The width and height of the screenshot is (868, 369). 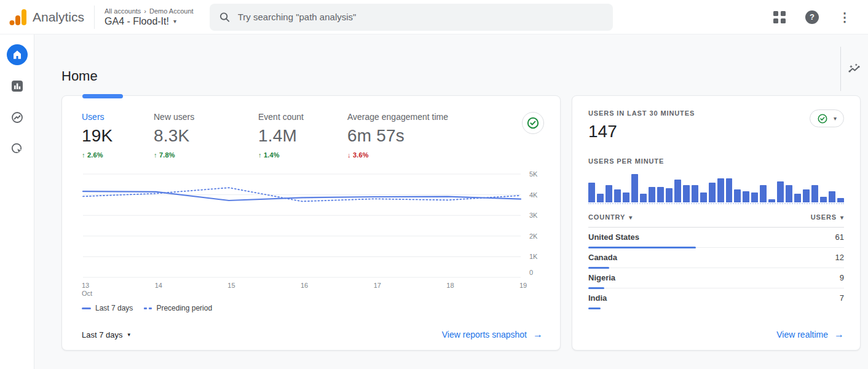 What do you see at coordinates (398, 135) in the screenshot?
I see `metric-avg-engagement-time: Average engagement time 6m 57s ↓ 3.6%` at bounding box center [398, 135].